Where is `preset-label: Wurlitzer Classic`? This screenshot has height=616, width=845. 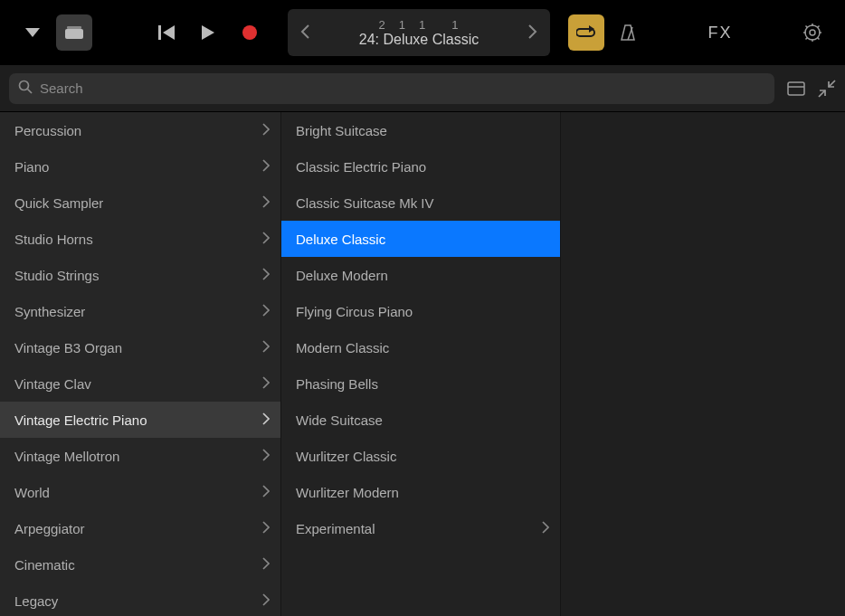
preset-label: Wurlitzer Classic is located at coordinates (346, 456).